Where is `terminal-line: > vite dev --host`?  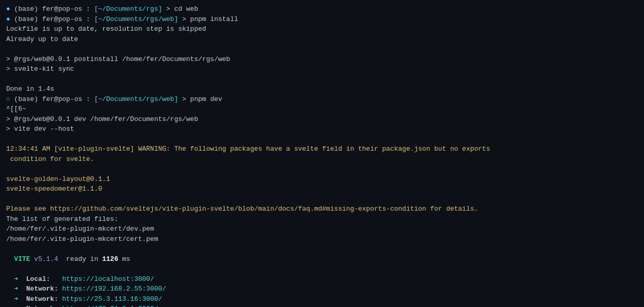 terminal-line: > vite dev --host is located at coordinates (322, 129).